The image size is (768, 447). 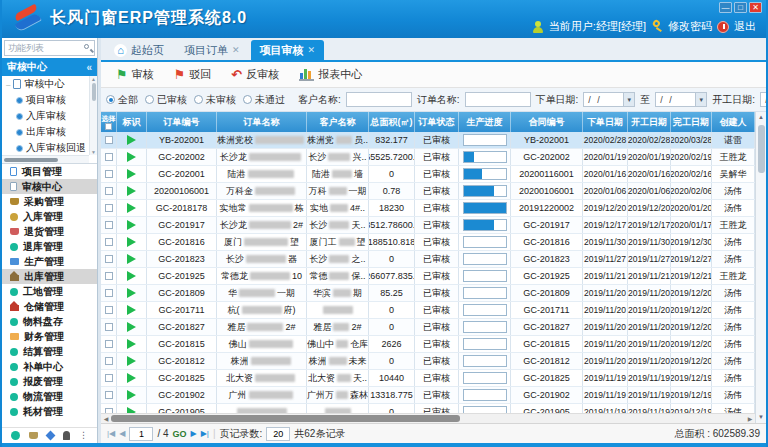 I want to click on table-row: GC-201917长沙龙2#长沙天..8512.78600..已审核GC-201…, so click(x=428, y=226).